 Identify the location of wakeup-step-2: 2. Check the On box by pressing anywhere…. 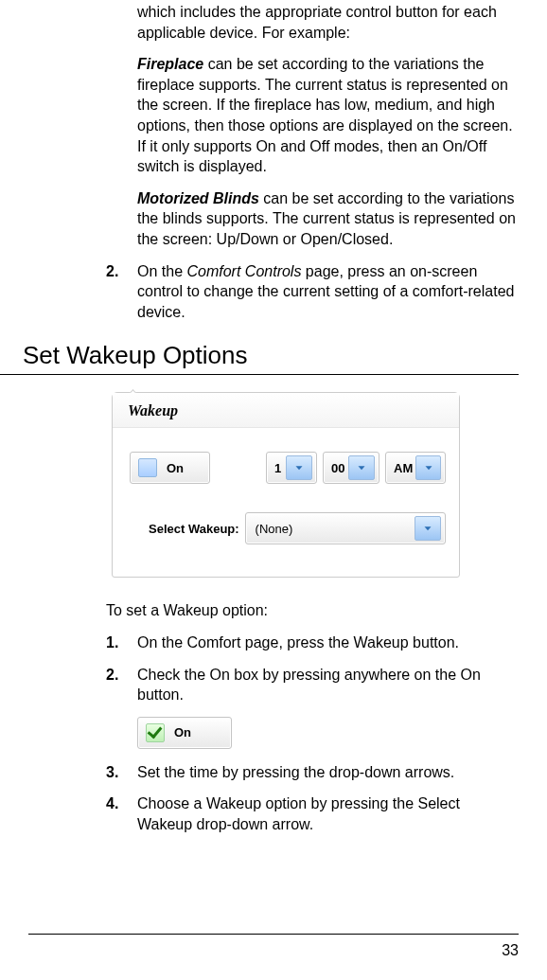
(312, 686).